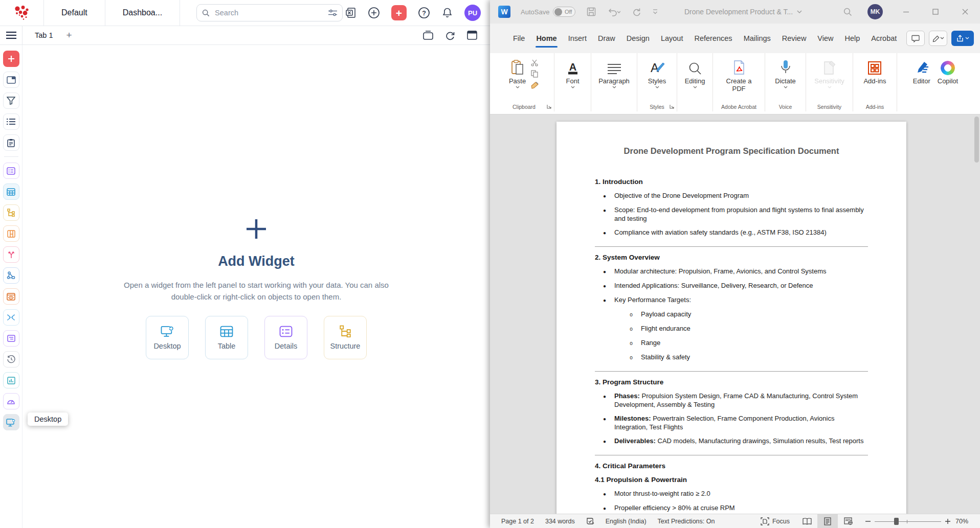  I want to click on widget-card-structure: Structure, so click(345, 337).